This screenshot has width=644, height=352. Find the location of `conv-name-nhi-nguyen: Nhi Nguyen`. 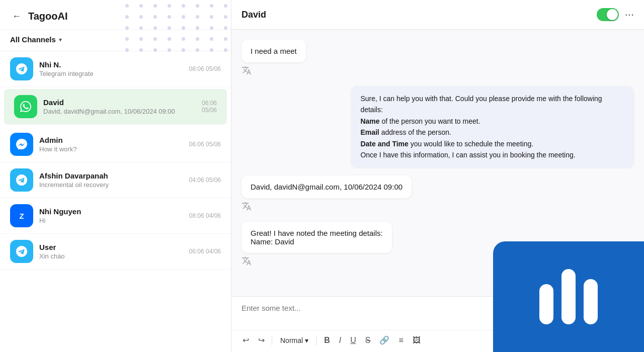

conv-name-nhi-nguyen: Nhi Nguyen is located at coordinates (111, 211).